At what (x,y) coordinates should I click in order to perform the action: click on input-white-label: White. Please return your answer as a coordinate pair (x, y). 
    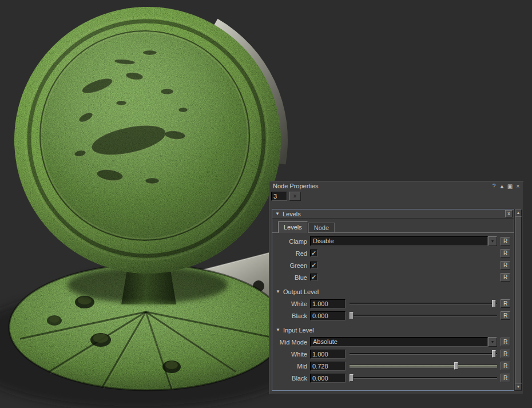
    Looking at the image, I should click on (293, 354).